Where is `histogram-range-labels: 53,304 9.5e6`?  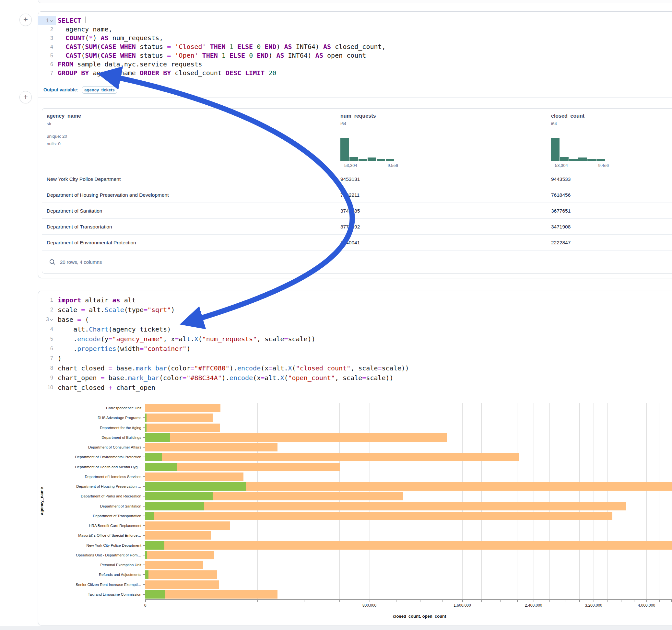
histogram-range-labels: 53,304 9.5e6 is located at coordinates (372, 166).